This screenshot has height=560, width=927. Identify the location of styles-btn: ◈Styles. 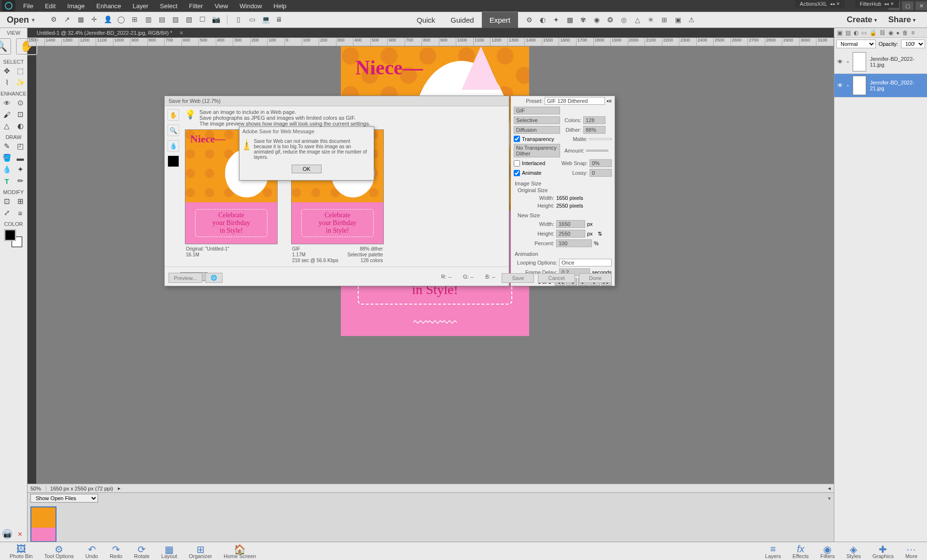
(854, 551).